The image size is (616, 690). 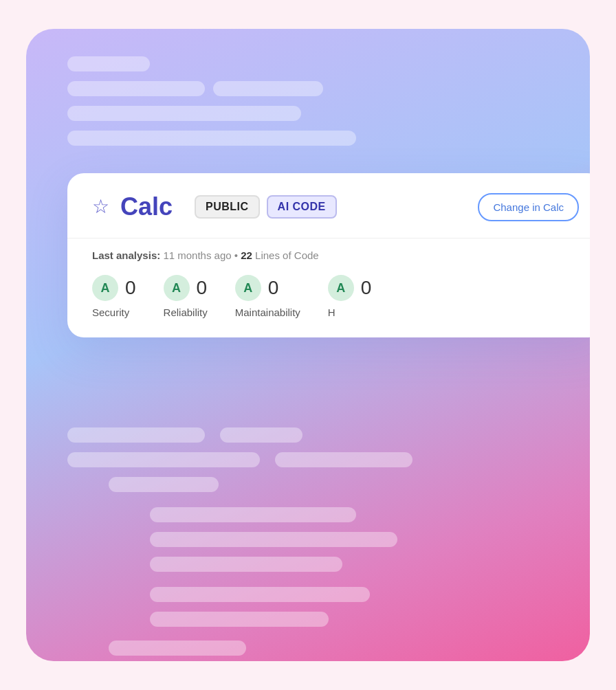 What do you see at coordinates (268, 312) in the screenshot?
I see `maintainability-label: Maintainability` at bounding box center [268, 312].